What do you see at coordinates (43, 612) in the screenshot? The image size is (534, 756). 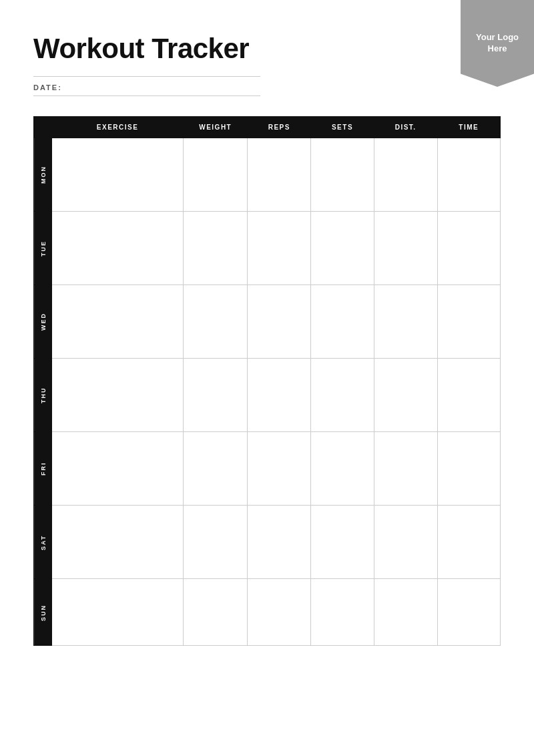 I see `day-label-sun: SUN` at bounding box center [43, 612].